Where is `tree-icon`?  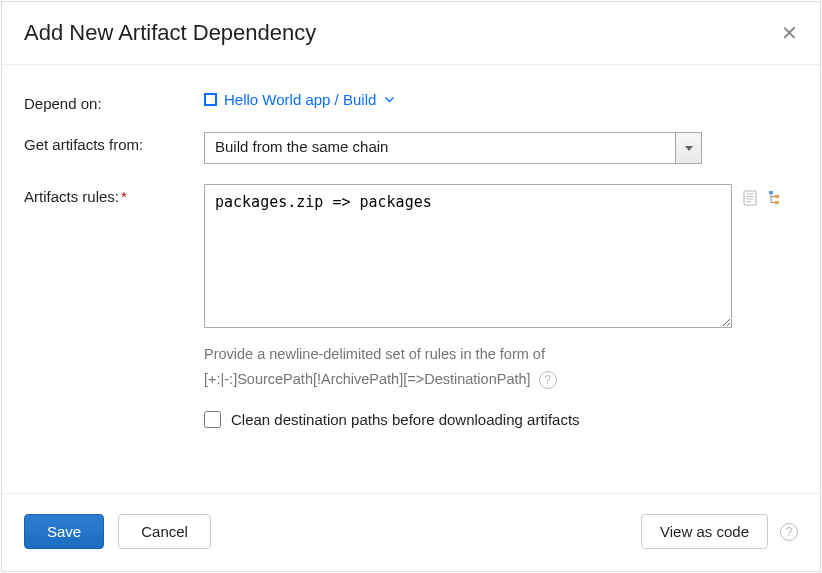
tree-icon is located at coordinates (776, 198).